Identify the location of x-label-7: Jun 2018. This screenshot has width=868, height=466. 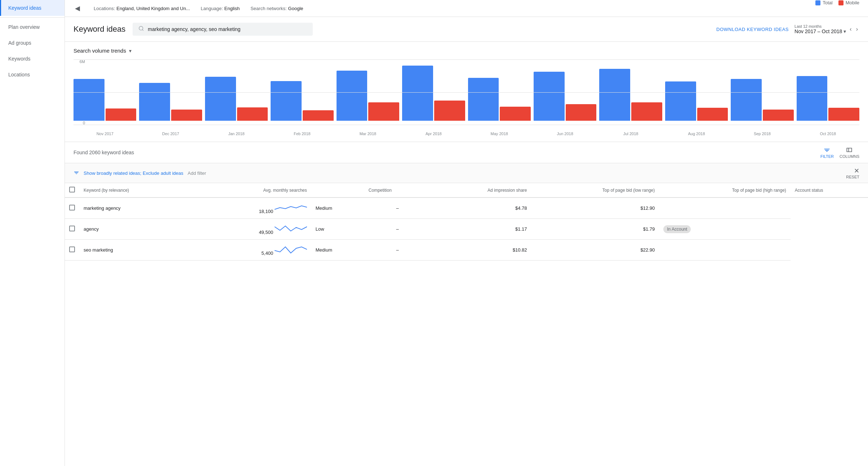
(565, 134).